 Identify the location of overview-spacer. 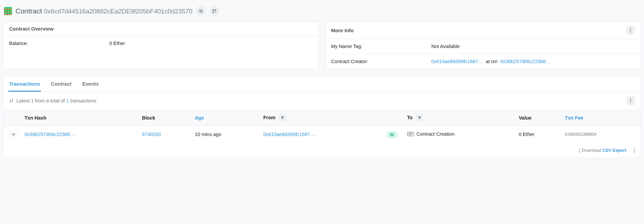
(161, 57).